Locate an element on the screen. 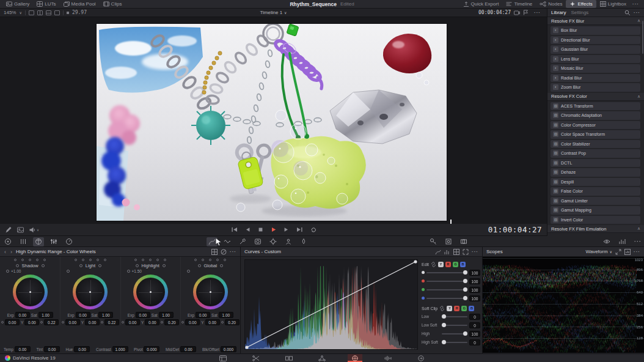 The width and height of the screenshot is (644, 362). high-soft-slider is located at coordinates (455, 342).